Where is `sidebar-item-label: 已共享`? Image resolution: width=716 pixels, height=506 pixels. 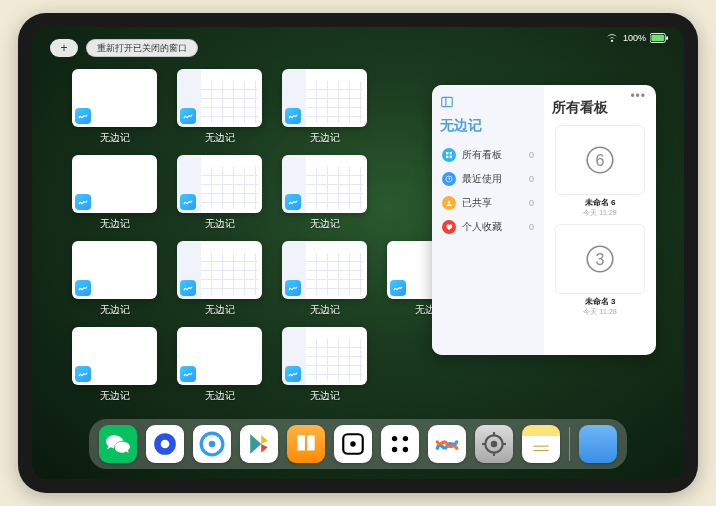 sidebar-item-label: 已共享 is located at coordinates (477, 203).